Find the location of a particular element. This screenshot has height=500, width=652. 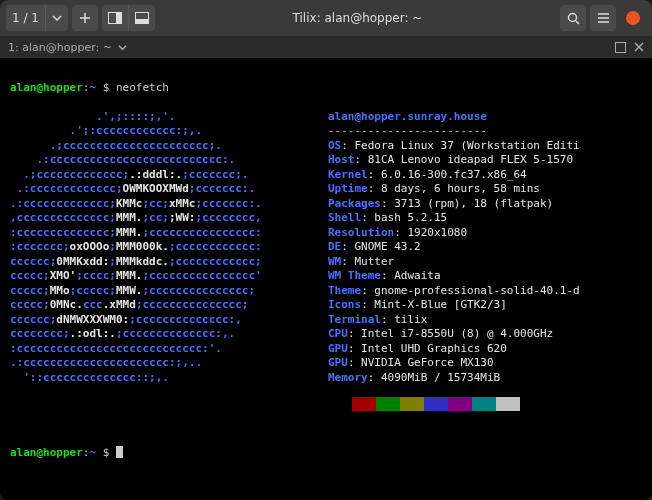

info-row: Memory: 4090MiB / 15734MiB is located at coordinates (454, 378).